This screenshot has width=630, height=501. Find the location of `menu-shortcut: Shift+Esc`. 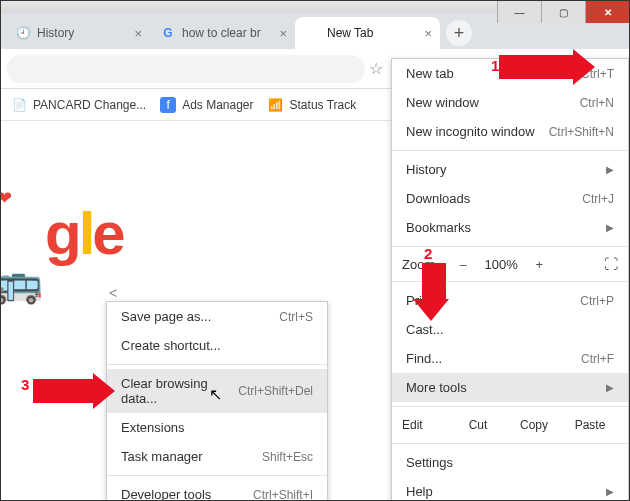

menu-shortcut: Shift+Esc is located at coordinates (288, 457).